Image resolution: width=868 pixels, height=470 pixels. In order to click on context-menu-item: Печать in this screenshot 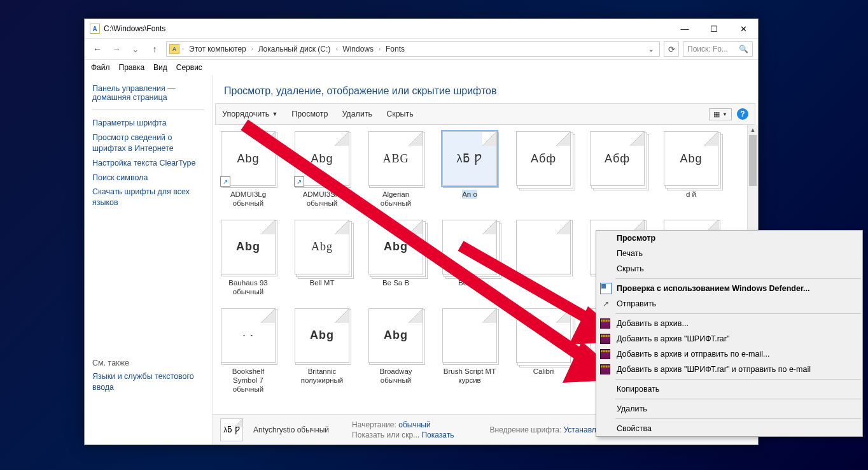, I will do `click(729, 253)`.